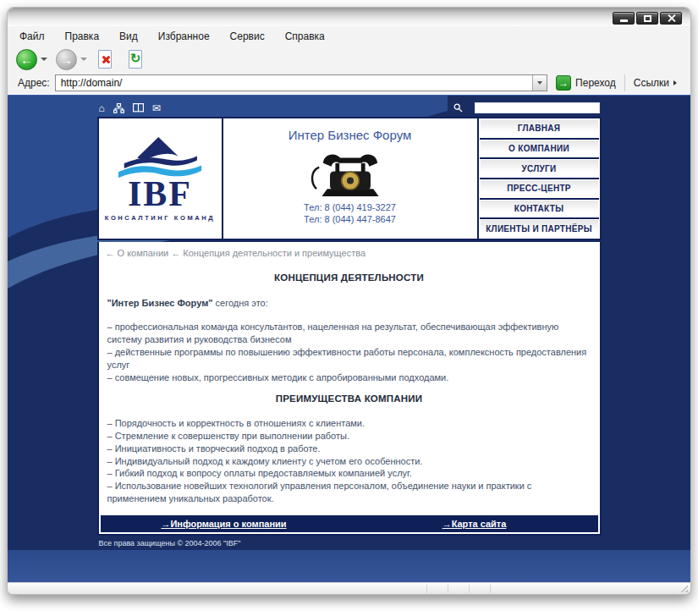 This screenshot has width=698, height=616. Describe the element at coordinates (349, 108) in the screenshot. I see `site-utility-bar: ⌂ ✉` at that location.